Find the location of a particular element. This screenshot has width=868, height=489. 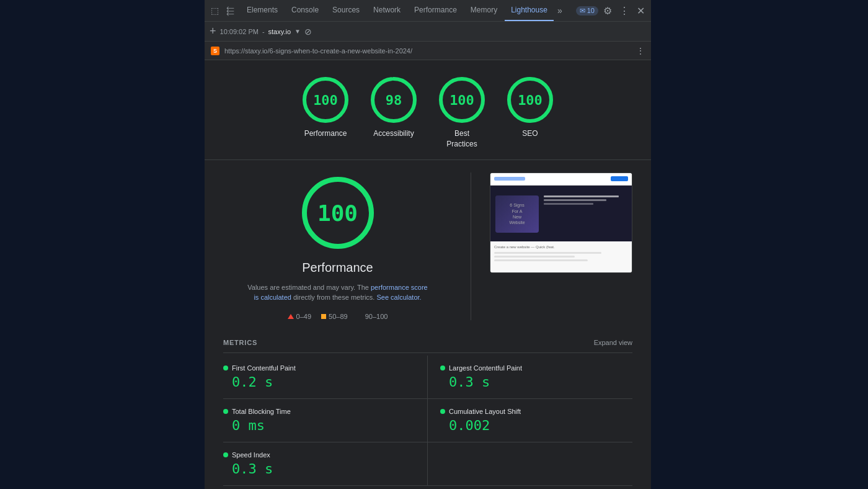

metric-empty is located at coordinates (530, 464).